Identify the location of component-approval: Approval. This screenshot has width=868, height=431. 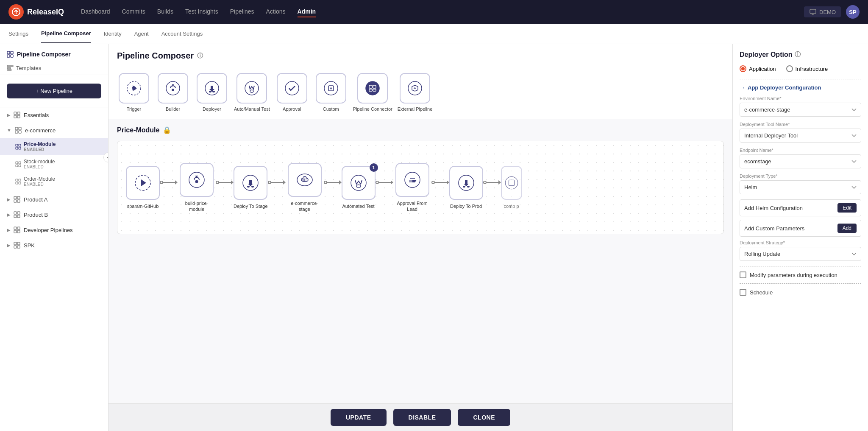
(292, 92).